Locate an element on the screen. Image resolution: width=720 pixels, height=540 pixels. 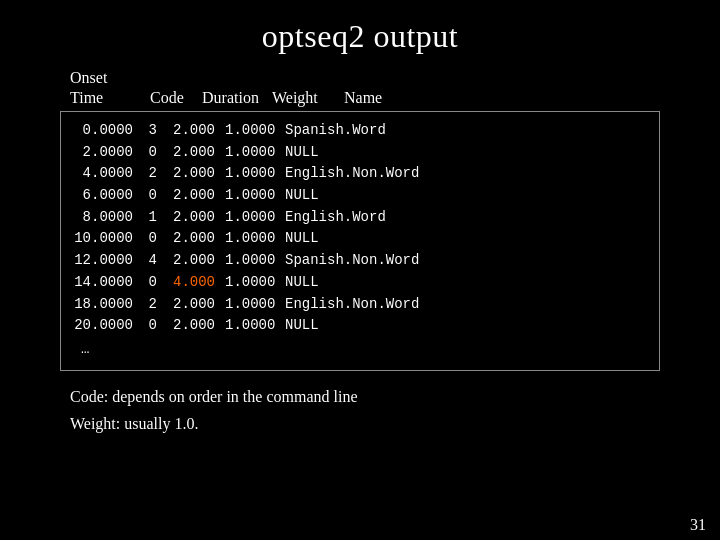
header-section: Onset Time Code Duration Weight Name is located at coordinates (360, 88).